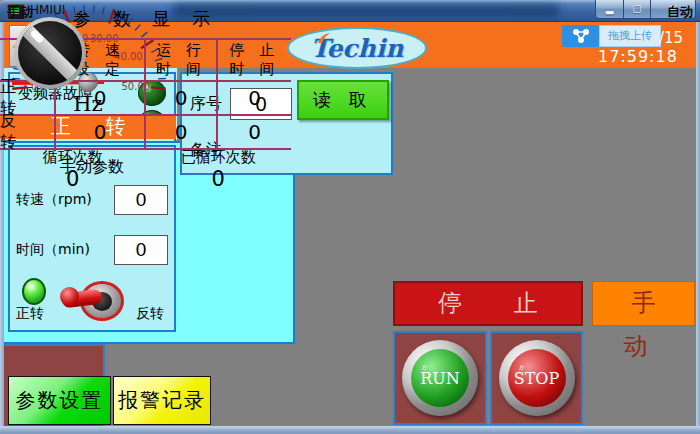  What do you see at coordinates (537, 378) in the screenshot?
I see `stop-pushbutton: 〃 STOP` at bounding box center [537, 378].